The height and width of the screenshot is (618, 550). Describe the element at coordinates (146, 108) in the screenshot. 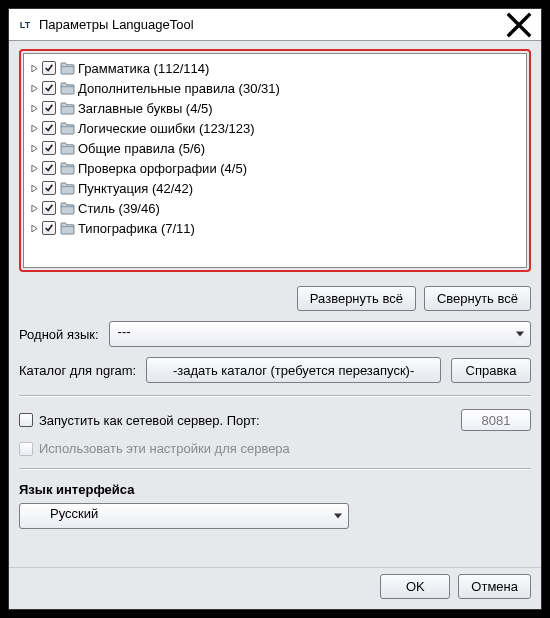

I see `rule-label: Заглавные буквы (4/5)` at that location.